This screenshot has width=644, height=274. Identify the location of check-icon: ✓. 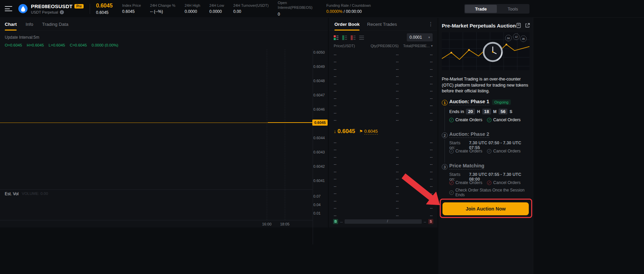
(451, 151).